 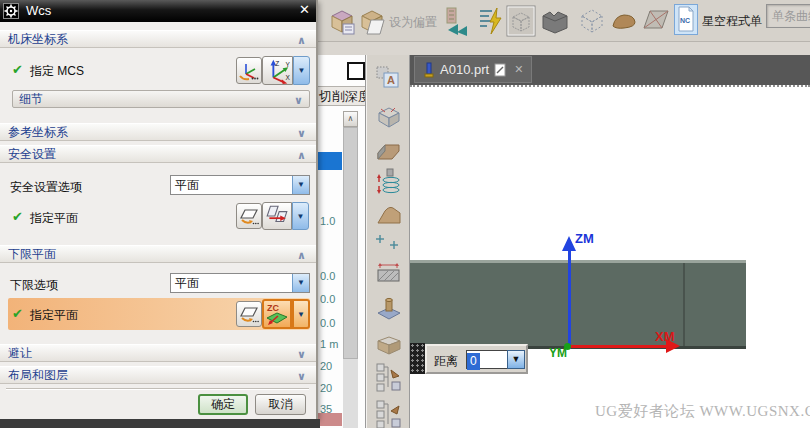 I want to click on list-value: 0.0, so click(x=330, y=276).